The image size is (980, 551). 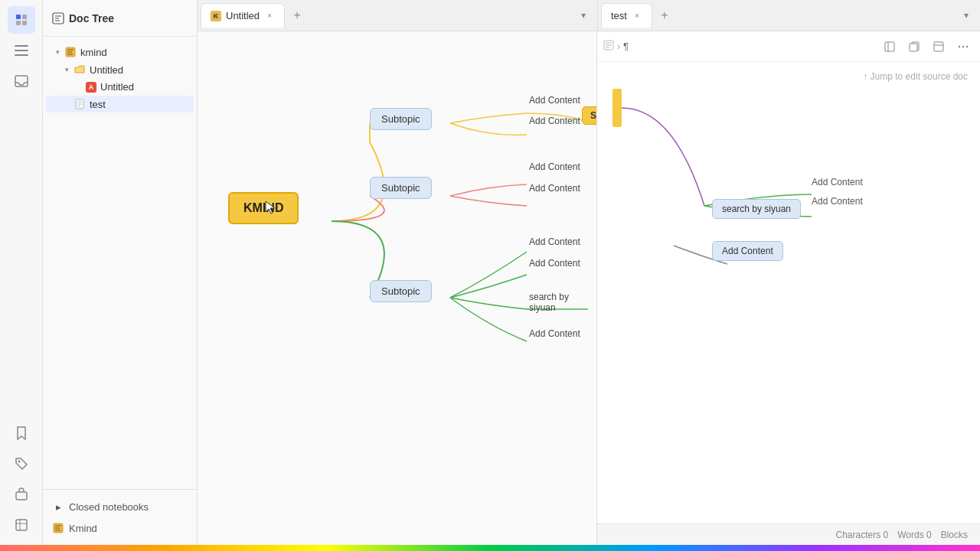 I want to click on left-tab-add: +, so click(x=297, y=15).